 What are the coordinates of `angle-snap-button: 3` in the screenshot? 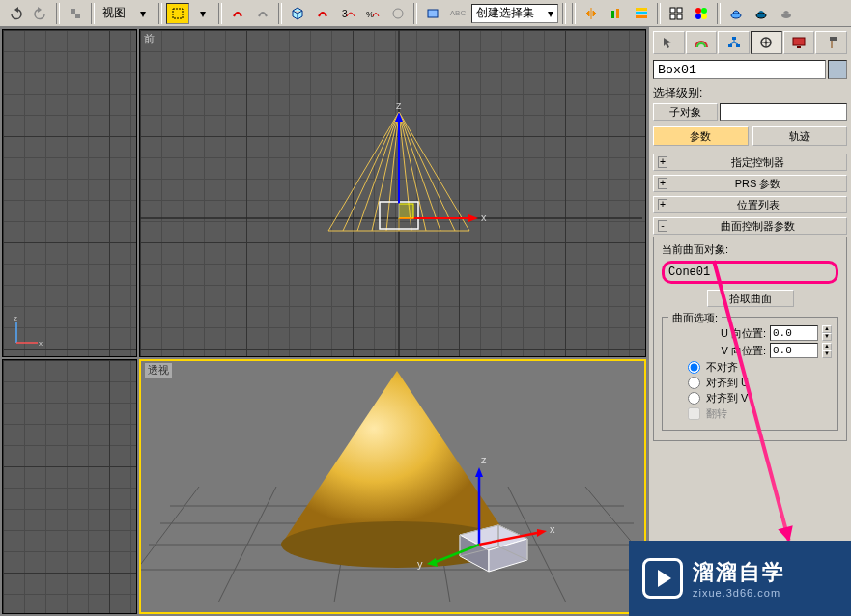 It's located at (348, 14).